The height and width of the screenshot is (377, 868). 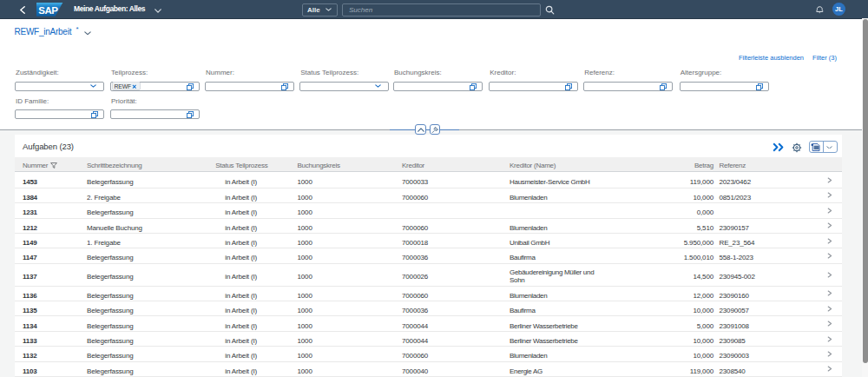 What do you see at coordinates (49, 10) in the screenshot?
I see `svg-text: SAP` at bounding box center [49, 10].